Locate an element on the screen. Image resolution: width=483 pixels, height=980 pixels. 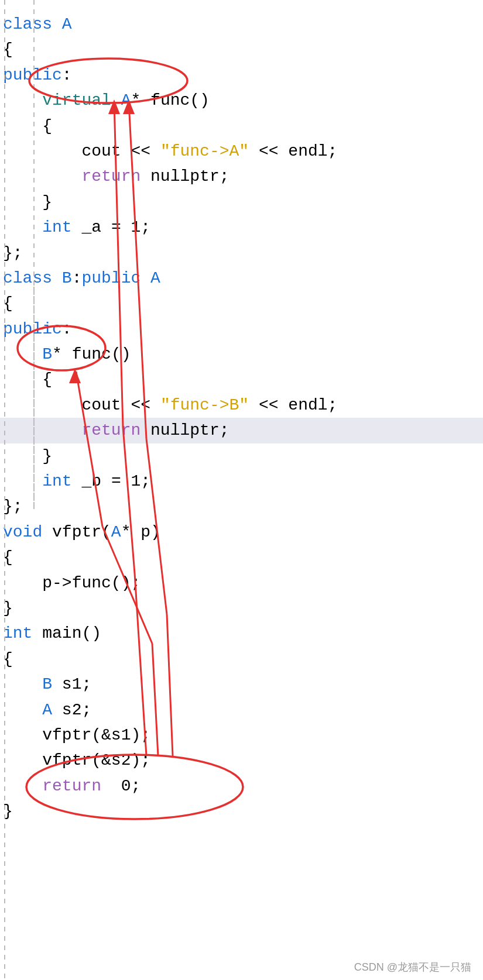
class-name-A: A is located at coordinates (67, 25).